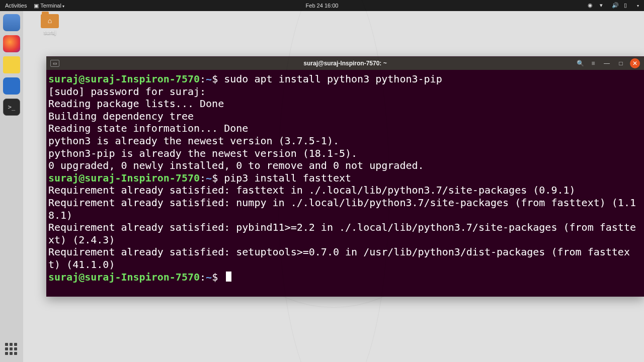  What do you see at coordinates (635, 63) in the screenshot?
I see `close-button: ✕` at bounding box center [635, 63].